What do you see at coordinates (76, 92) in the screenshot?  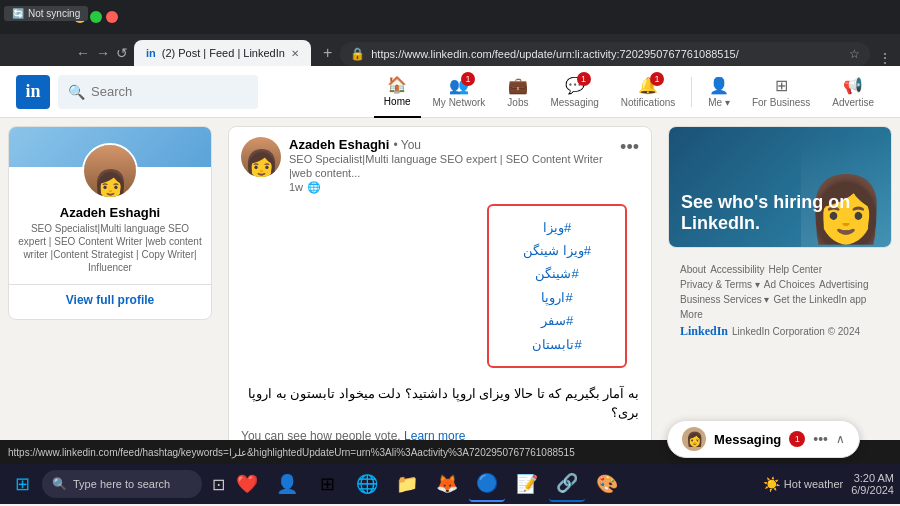 I see `search-icon: 🔍` at bounding box center [76, 92].